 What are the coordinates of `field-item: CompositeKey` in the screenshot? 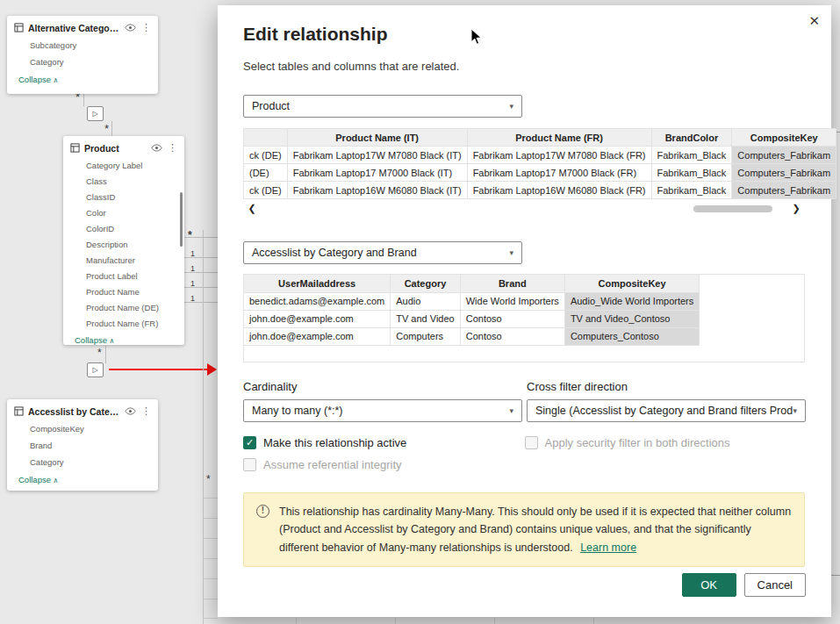 It's located at (83, 428).